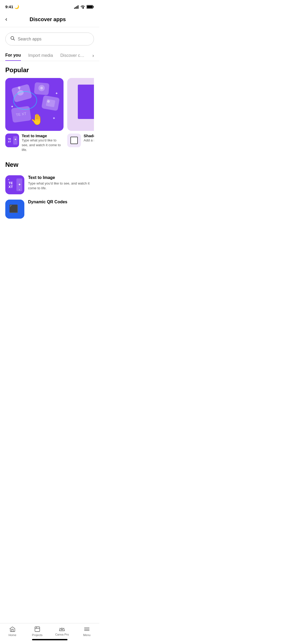 The image size is (298, 644). Describe the element at coordinates (37, 119) in the screenshot. I see `hand-emoji: 🤚` at that location.